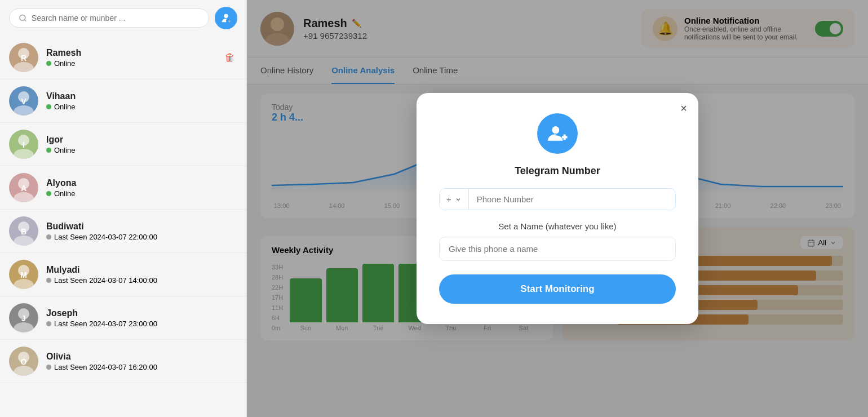 The width and height of the screenshot is (868, 417). I want to click on search-input-wrap, so click(109, 18).